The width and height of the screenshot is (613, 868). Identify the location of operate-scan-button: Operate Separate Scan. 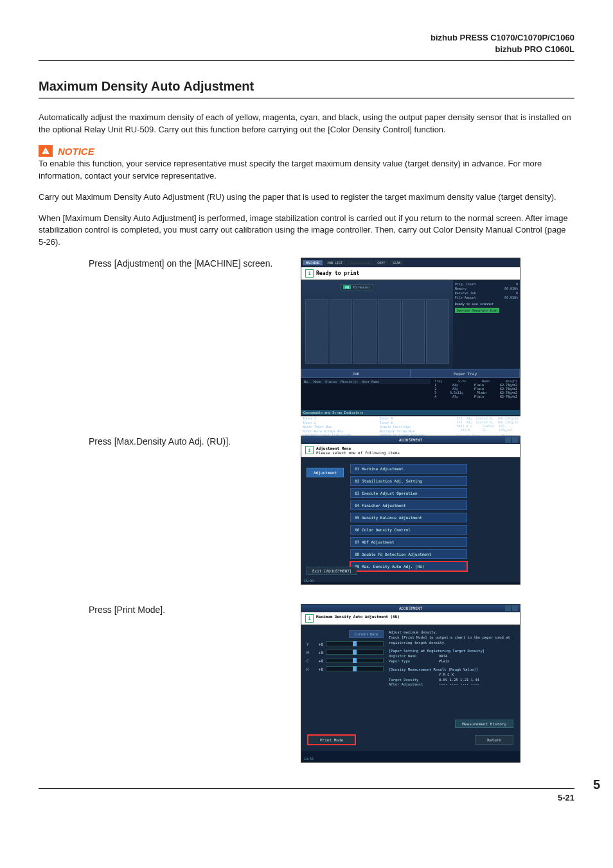
(477, 310).